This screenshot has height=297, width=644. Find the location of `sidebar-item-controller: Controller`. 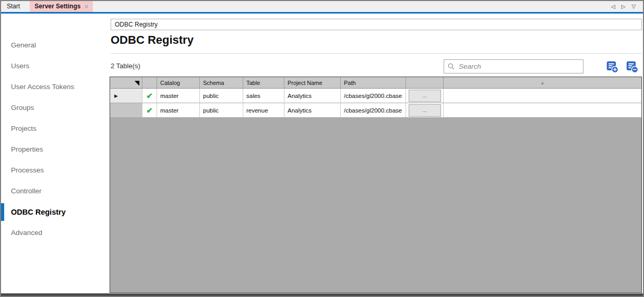

sidebar-item-controller: Controller is located at coordinates (54, 191).